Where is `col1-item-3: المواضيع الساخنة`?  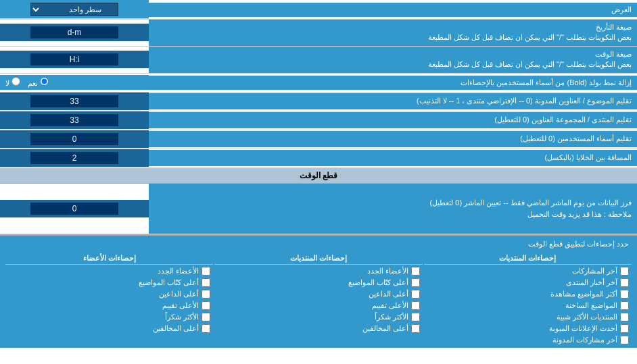
col1-item-3: المواضيع الساخنة is located at coordinates (527, 305).